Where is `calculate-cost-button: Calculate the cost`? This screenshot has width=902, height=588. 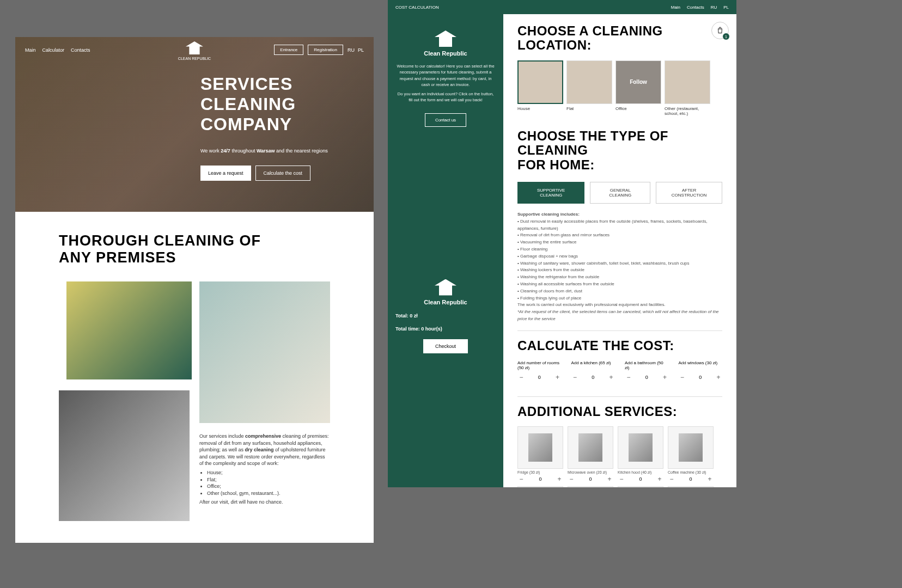 calculate-cost-button: Calculate the cost is located at coordinates (283, 173).